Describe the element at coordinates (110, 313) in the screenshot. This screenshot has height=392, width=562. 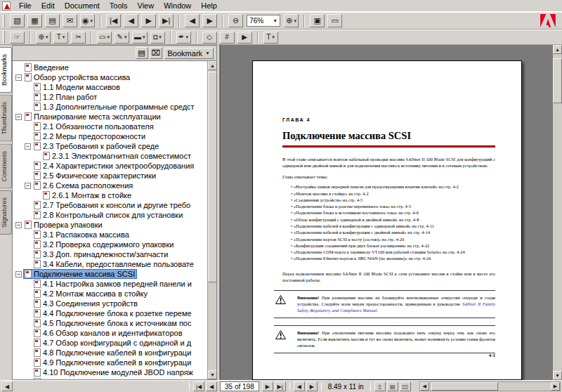
I see `bookmark-item: 4.4 Подключение блока к розетке переме` at that location.